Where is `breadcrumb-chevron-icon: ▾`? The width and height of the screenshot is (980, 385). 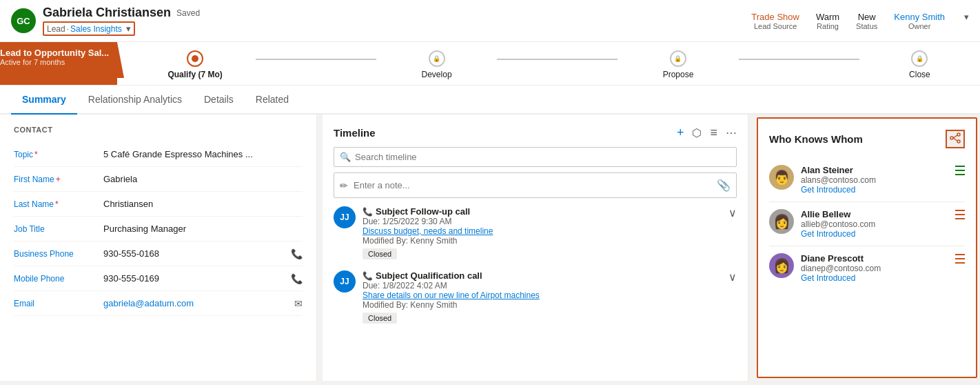 breadcrumb-chevron-icon: ▾ is located at coordinates (128, 29).